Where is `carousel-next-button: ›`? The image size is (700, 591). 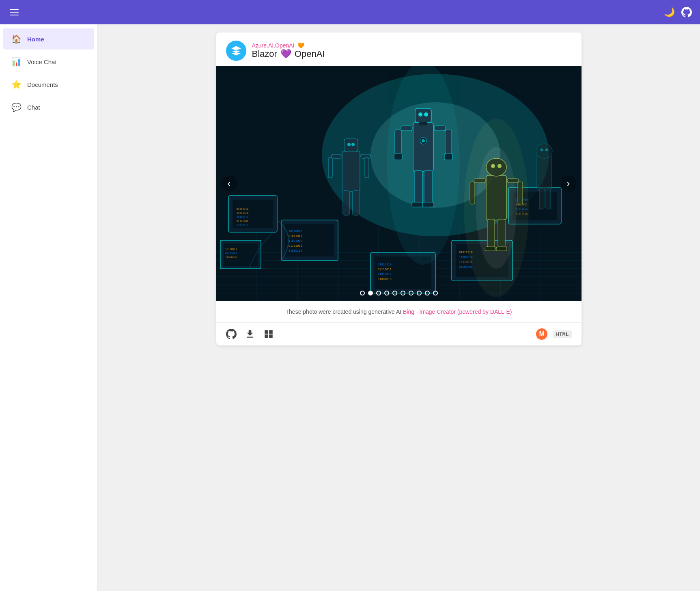 carousel-next-button: › is located at coordinates (569, 183).